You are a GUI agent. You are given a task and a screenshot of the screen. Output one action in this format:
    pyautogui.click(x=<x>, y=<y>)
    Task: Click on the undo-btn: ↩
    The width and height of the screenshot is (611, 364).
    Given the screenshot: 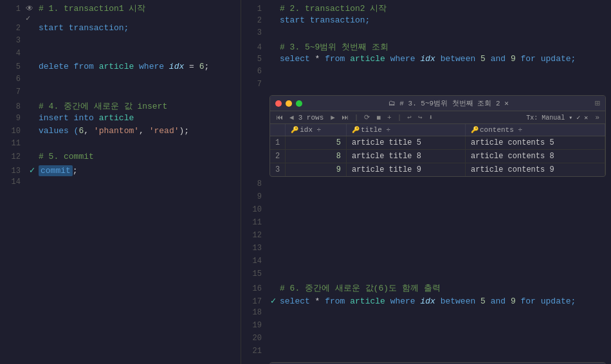 What is the action you would take?
    pyautogui.click(x=409, y=117)
    